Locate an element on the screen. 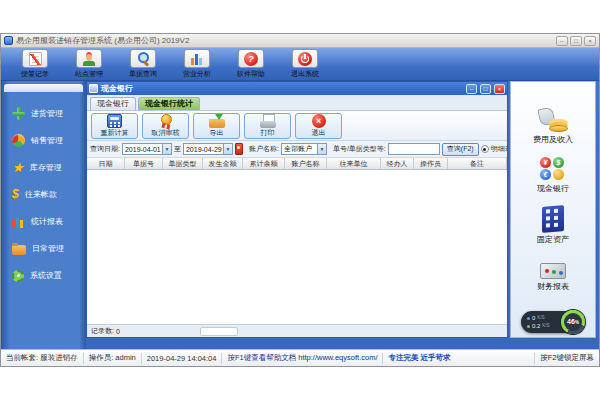 This screenshot has width=600, height=400. window-minimize-button: – is located at coordinates (562, 41).